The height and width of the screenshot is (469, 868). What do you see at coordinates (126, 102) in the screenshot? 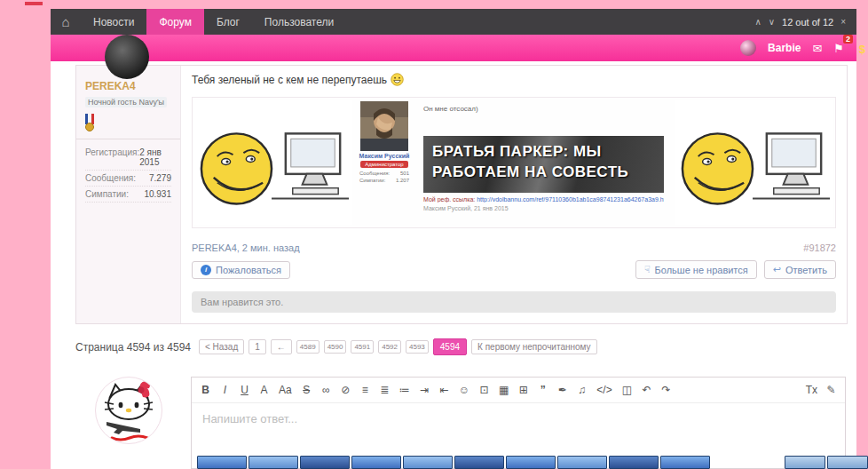
I see `author-title: Ночной гость Navy'ы` at bounding box center [126, 102].